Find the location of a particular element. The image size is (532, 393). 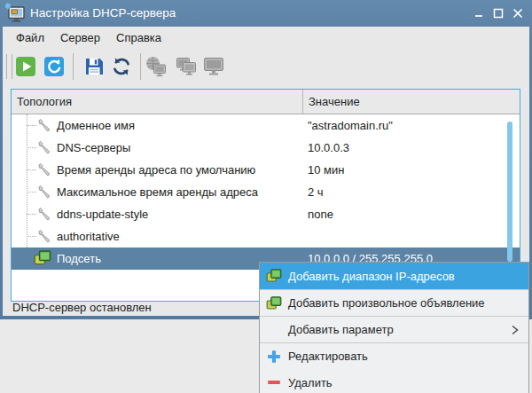

tree-row-0: Доменное имя"astradomain.ru" is located at coordinates (266, 126).